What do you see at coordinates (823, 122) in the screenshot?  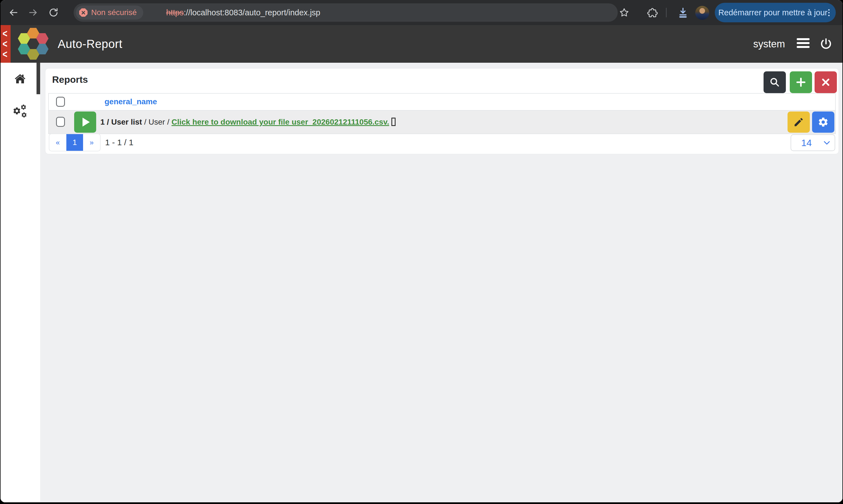 I see `gear-icon` at bounding box center [823, 122].